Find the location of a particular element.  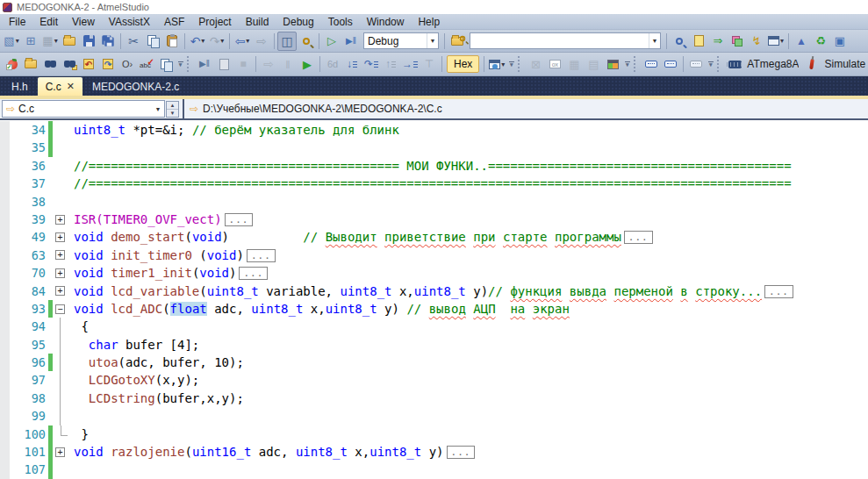

quick-find-button is located at coordinates (306, 41).